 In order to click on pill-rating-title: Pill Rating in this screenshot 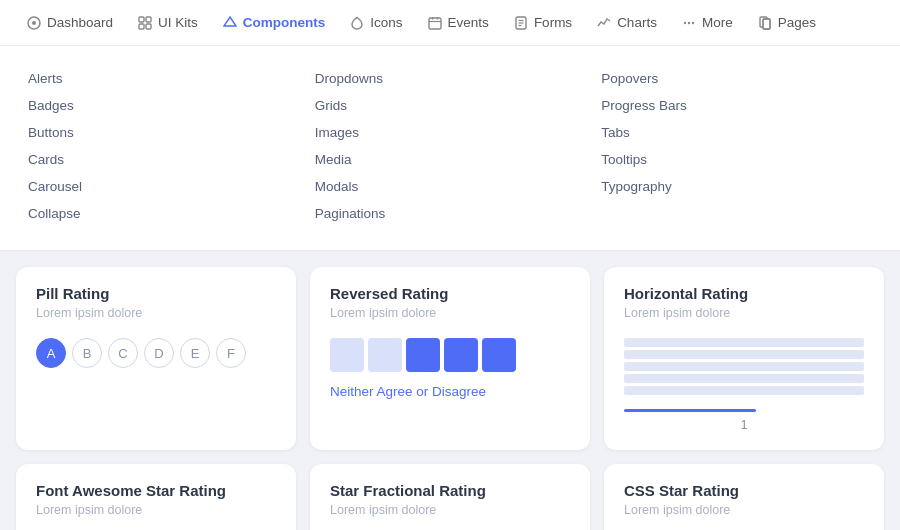, I will do `click(156, 294)`.